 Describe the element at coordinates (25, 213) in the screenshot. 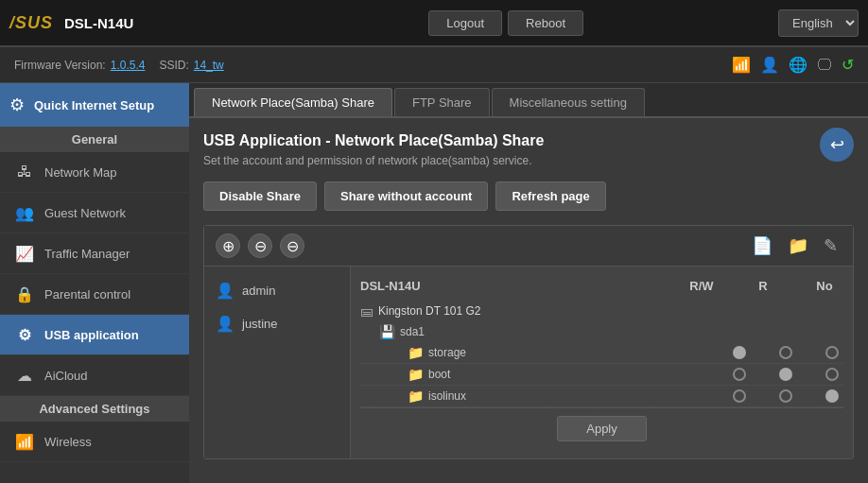

I see `guest-network-icon: 👥` at that location.